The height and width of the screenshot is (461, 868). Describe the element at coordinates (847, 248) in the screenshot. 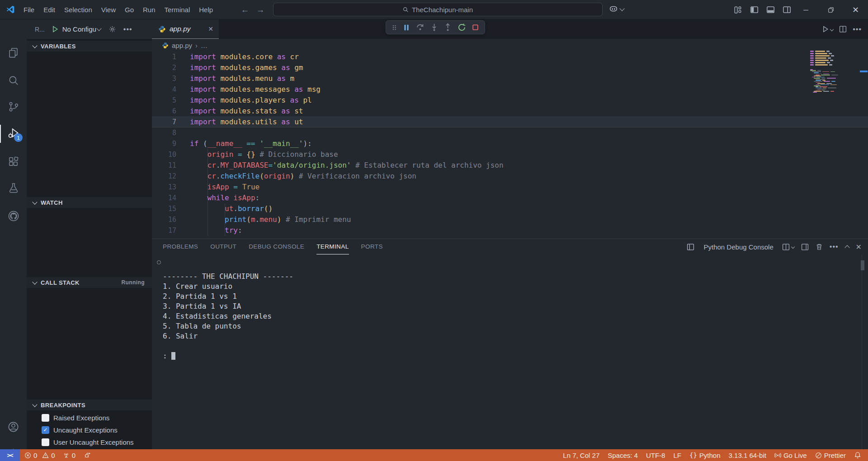

I see `maximize-panel-icon` at that location.